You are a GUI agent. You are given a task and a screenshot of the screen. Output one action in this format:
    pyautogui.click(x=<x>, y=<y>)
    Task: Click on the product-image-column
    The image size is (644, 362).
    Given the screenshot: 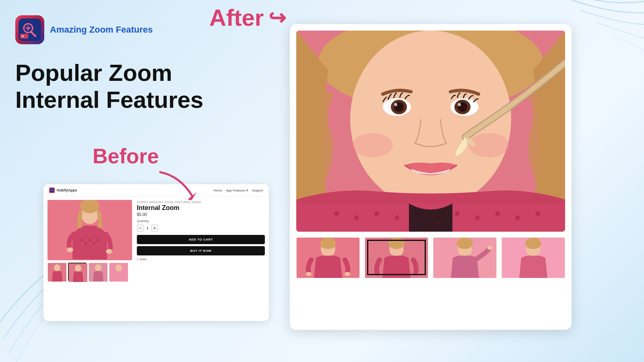 What is the action you would take?
    pyautogui.click(x=90, y=258)
    